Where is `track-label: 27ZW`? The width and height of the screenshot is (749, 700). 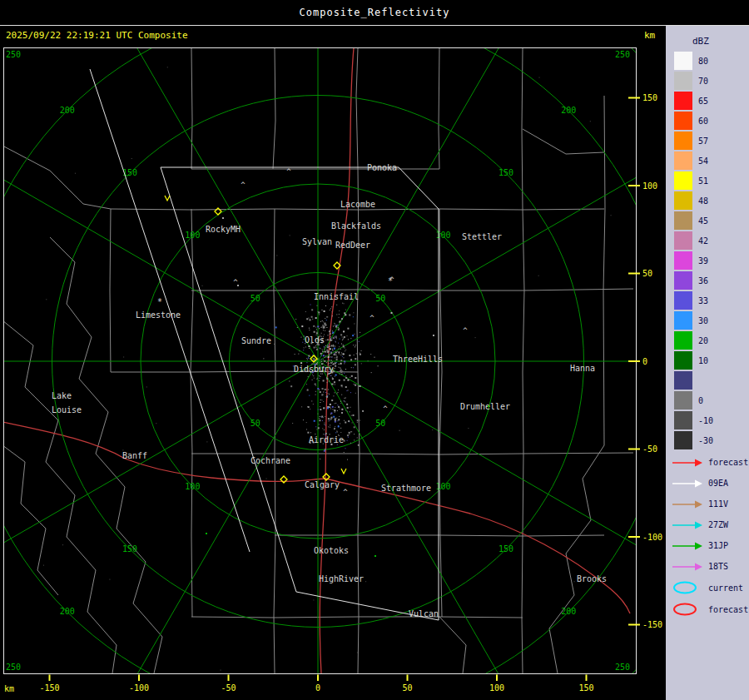 track-label: 27ZW is located at coordinates (718, 524).